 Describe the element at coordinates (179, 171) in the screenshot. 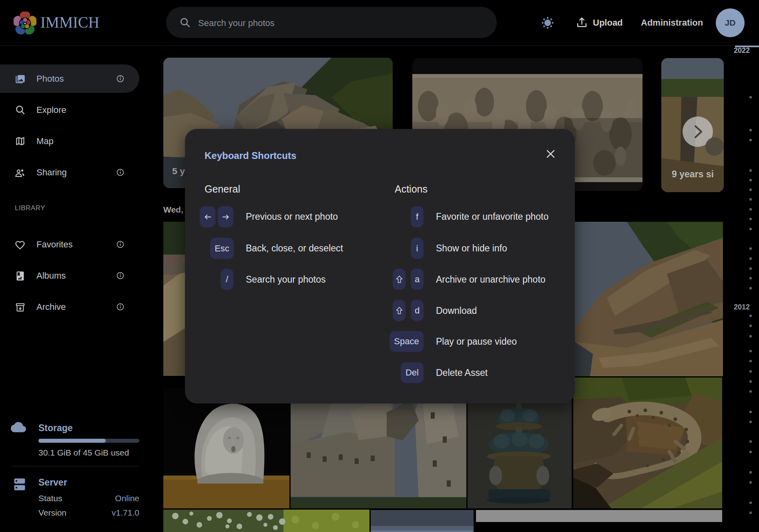

I see `svg-text: 5 y` at that location.